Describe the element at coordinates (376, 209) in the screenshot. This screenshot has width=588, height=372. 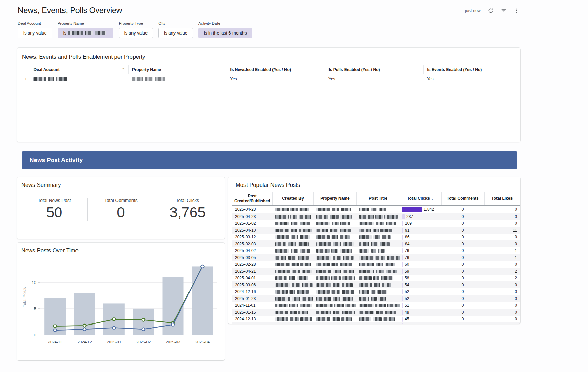
I see `table-row: 2025-04-231,84200` at that location.